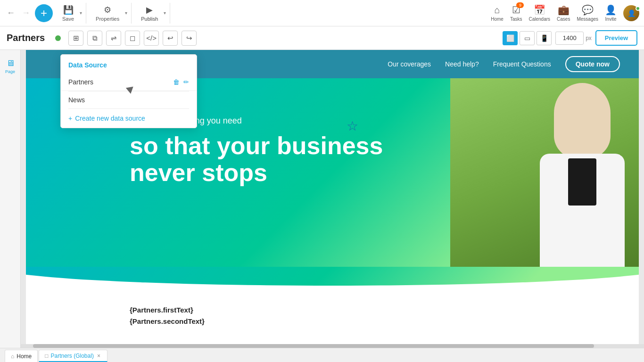 The height and width of the screenshot is (362, 644). I want to click on horizontal-scrollbar, so click(332, 346).